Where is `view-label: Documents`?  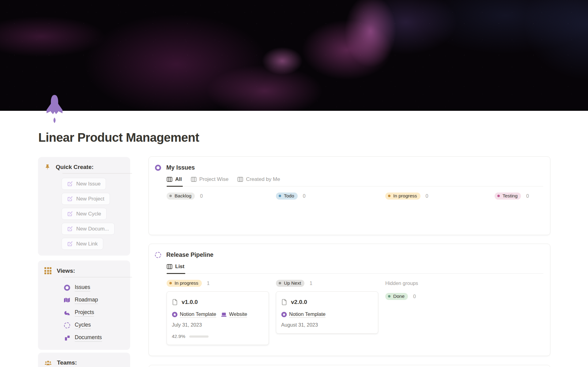 view-label: Documents is located at coordinates (88, 338).